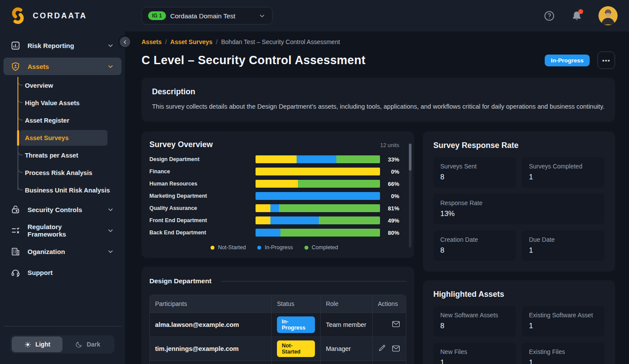 The width and height of the screenshot is (629, 364). Describe the element at coordinates (608, 16) in the screenshot. I see `user-avatar` at that location.